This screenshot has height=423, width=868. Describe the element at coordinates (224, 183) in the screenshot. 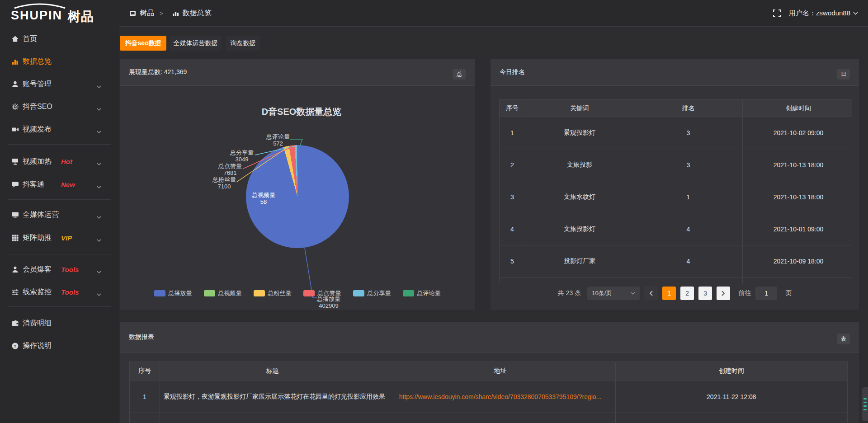

I see `pie-label-fans: 总粉丝量7100` at that location.